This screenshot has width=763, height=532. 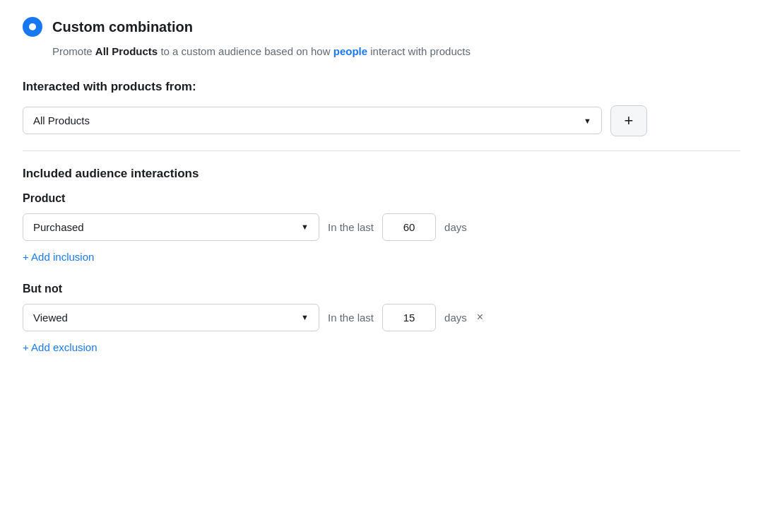 What do you see at coordinates (480, 317) in the screenshot?
I see `remove-exclusion-button: ×` at bounding box center [480, 317].